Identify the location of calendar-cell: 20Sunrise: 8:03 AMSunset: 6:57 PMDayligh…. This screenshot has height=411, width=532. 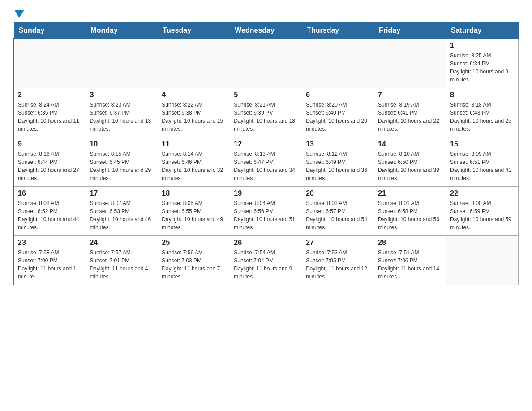
(339, 211).